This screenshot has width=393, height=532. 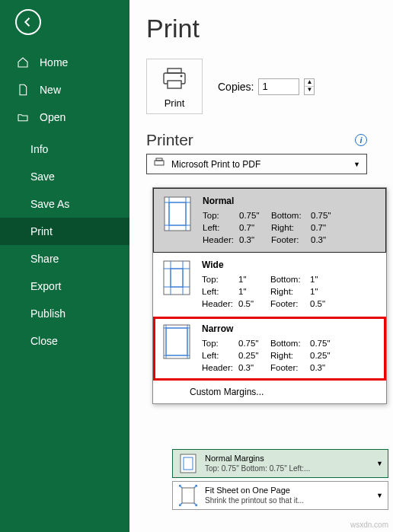 What do you see at coordinates (216, 164) in the screenshot?
I see `printer-selected-label: Microsoft Print to PDF` at bounding box center [216, 164].